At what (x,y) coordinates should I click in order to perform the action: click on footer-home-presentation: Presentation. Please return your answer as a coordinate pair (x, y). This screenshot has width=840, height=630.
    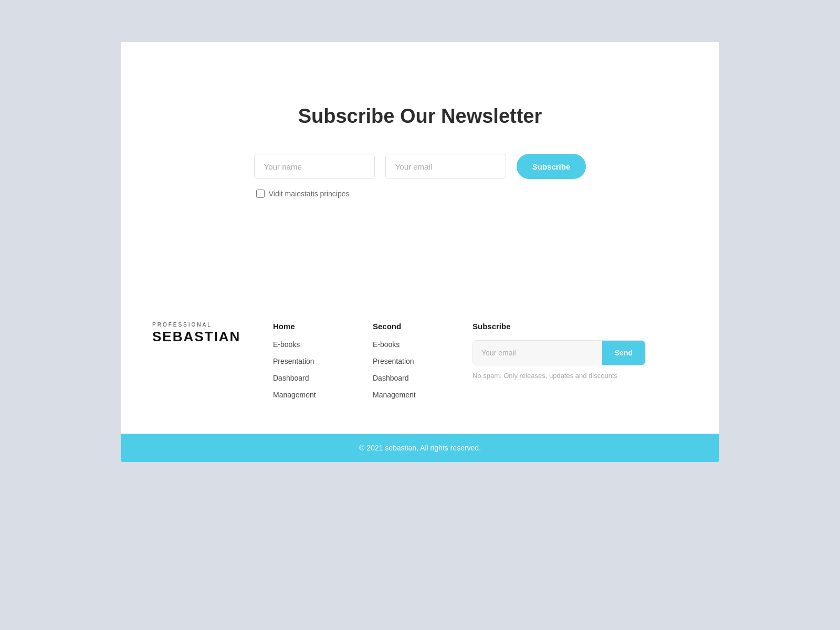
    Looking at the image, I should click on (307, 361).